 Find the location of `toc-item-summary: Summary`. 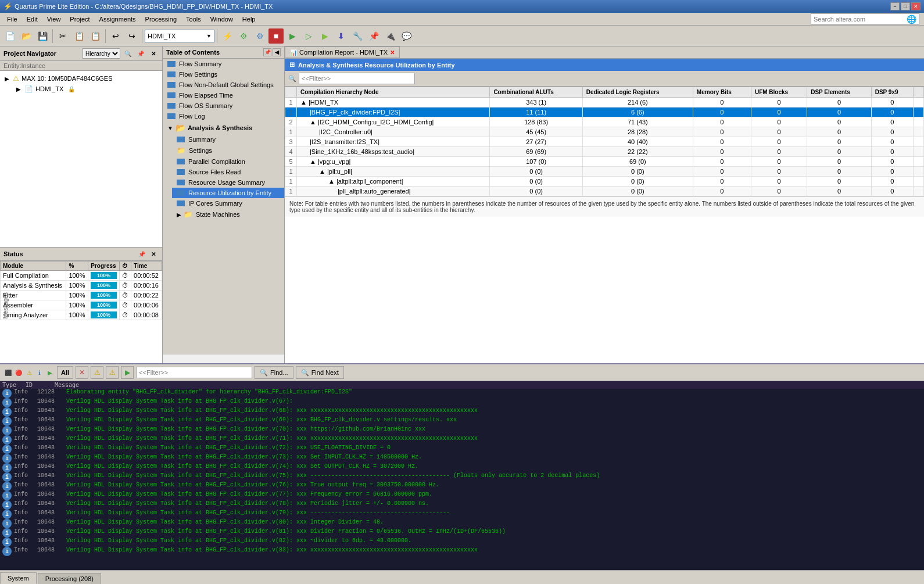

toc-item-summary: Summary is located at coordinates (228, 139).